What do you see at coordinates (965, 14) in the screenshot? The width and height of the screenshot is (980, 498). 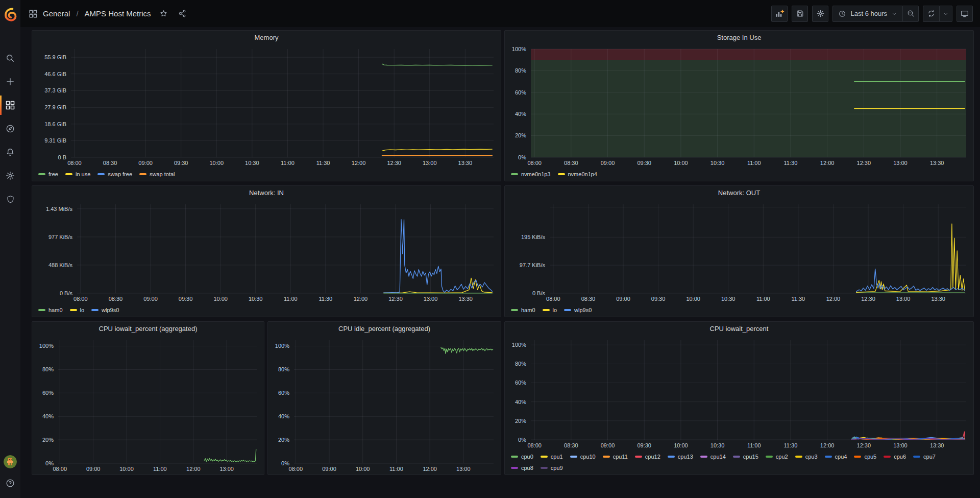 I see `tv-mode-button` at bounding box center [965, 14].